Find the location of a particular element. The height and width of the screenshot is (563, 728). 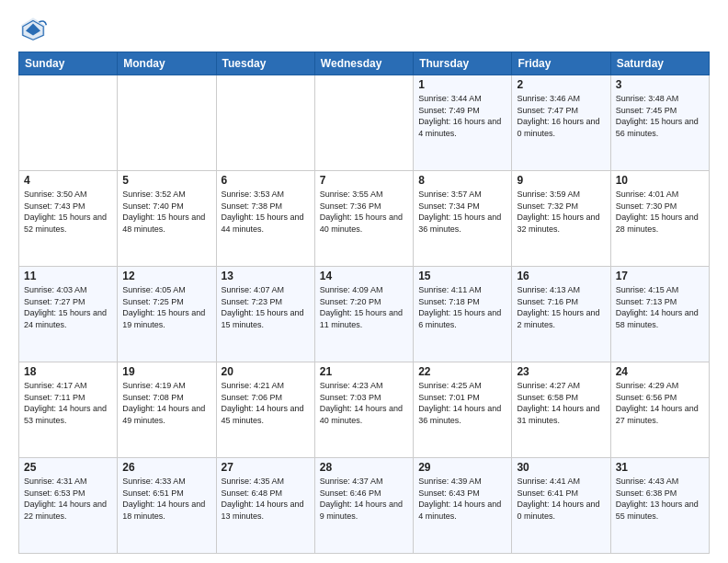

day-cell: 10Sunrise: 4:01 AM Sunset: 7:30 PM Dayli… is located at coordinates (660, 219).